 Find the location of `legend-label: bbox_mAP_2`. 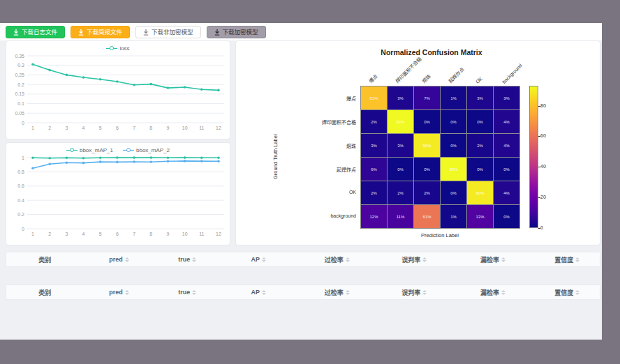

legend-label: bbox_mAP_2 is located at coordinates (153, 151).